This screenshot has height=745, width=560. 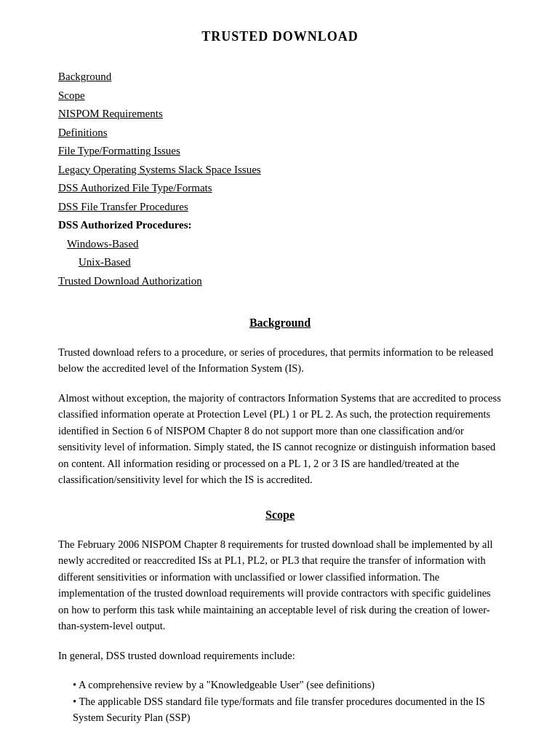 I want to click on background-heading: Background, so click(x=280, y=323).